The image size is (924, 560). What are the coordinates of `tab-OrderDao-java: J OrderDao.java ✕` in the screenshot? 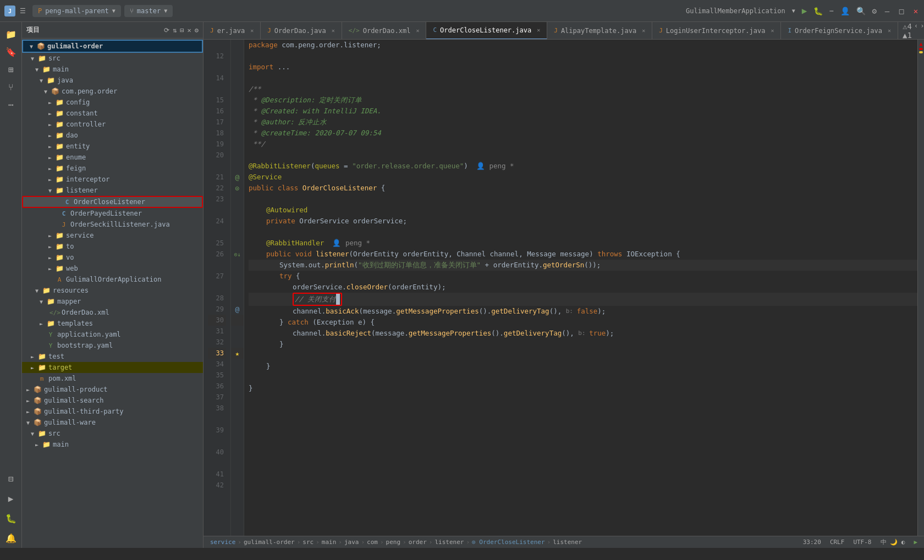 It's located at (301, 31).